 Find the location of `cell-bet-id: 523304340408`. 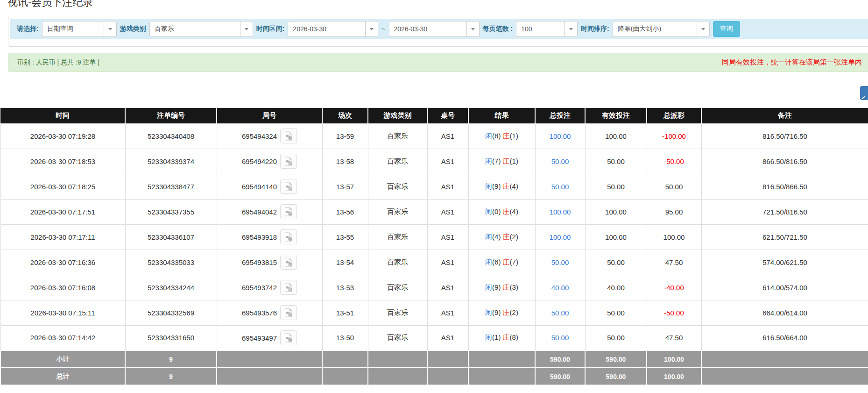

cell-bet-id: 523304340408 is located at coordinates (171, 136).